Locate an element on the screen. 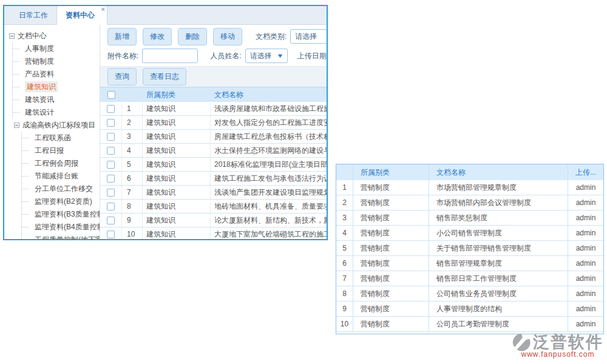 This screenshot has height=364, width=607. table-row: 4营销制度小公司销售管理制度admin is located at coordinates (470, 233).